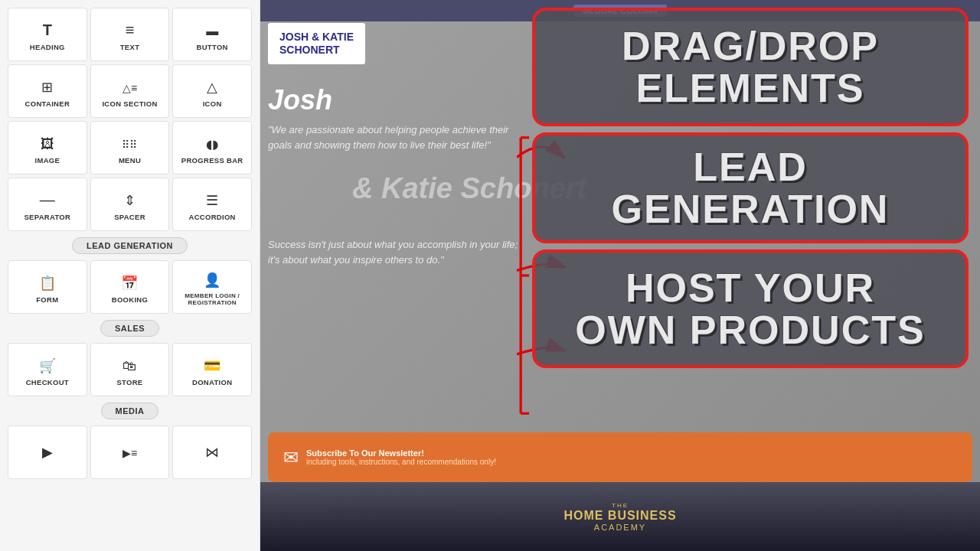 Image resolution: width=980 pixels, height=551 pixels. I want to click on sidebar-label-donation: DONATION, so click(212, 383).